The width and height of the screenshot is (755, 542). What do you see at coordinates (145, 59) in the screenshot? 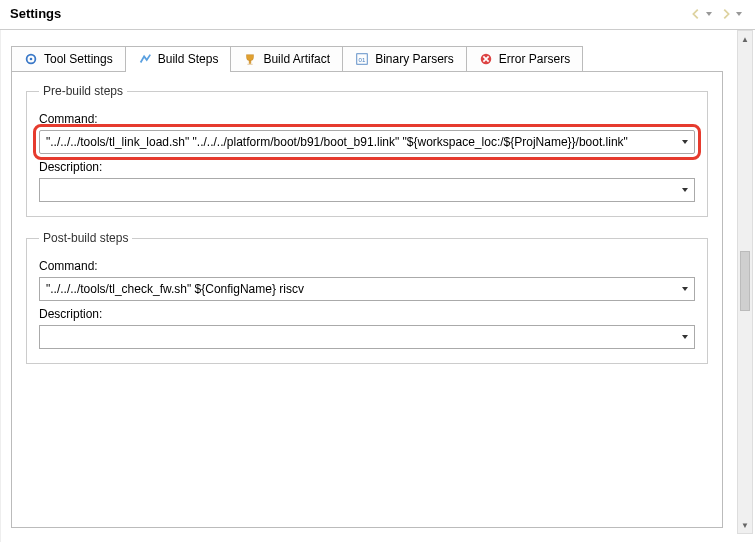
I see `build-steps-icon` at bounding box center [145, 59].